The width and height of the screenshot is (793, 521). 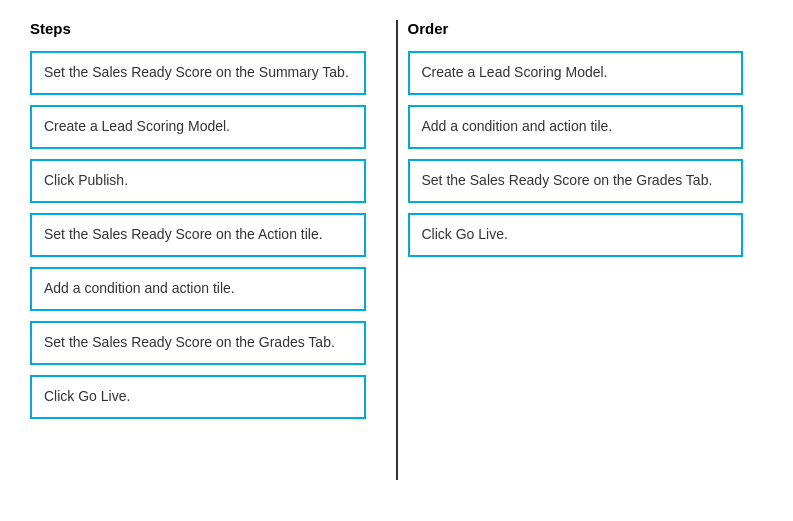 I want to click on order-header: Order, so click(x=576, y=28).